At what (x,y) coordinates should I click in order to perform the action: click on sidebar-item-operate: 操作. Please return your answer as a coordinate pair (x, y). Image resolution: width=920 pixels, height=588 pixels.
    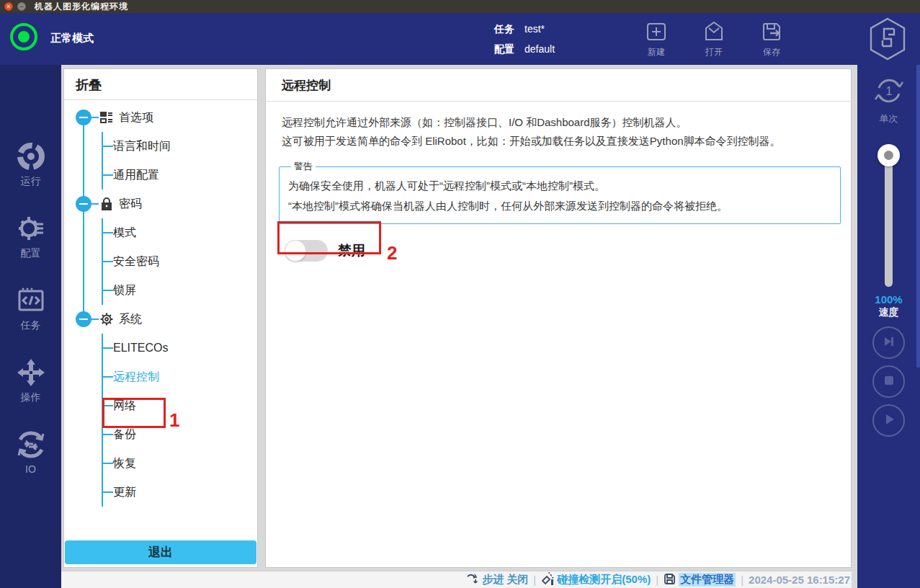
    Looking at the image, I should click on (30, 380).